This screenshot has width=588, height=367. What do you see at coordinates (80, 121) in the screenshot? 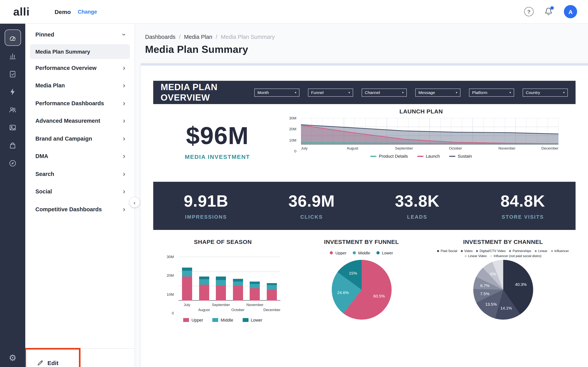
I see `sidebar-item-advanced-measurement: Advanced Measurement›` at bounding box center [80, 121].